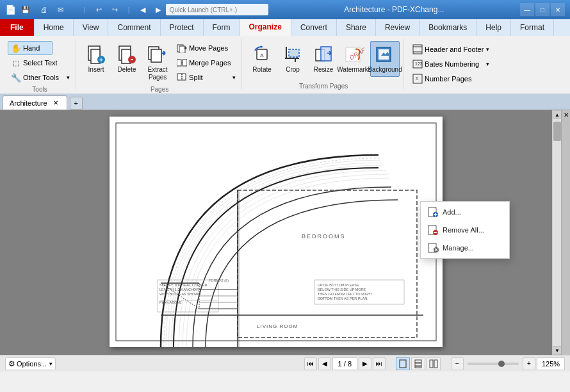 The width and height of the screenshot is (570, 392). Describe the element at coordinates (134, 28) in the screenshot. I see `tab-comment: Comment` at that location.